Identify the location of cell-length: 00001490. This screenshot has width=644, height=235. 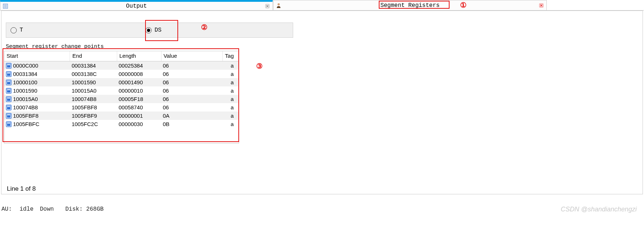
(139, 82).